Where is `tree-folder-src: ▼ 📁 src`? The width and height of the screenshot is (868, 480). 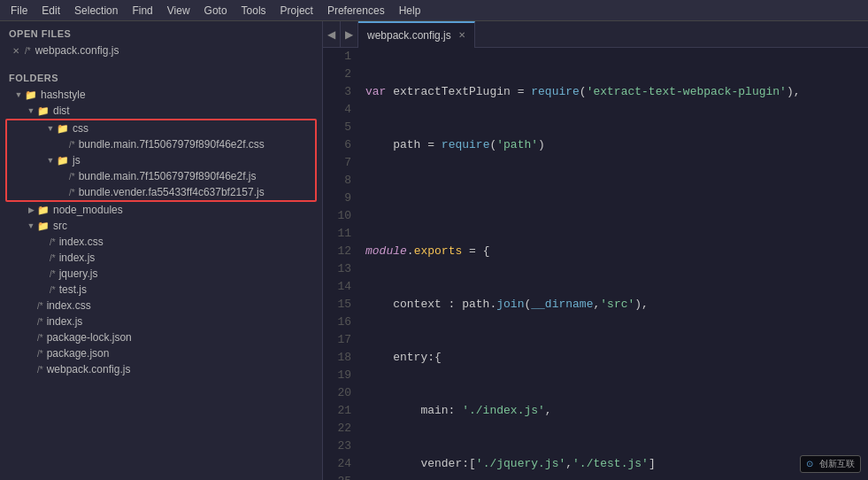
tree-folder-src: ▼ 📁 src is located at coordinates (161, 226).